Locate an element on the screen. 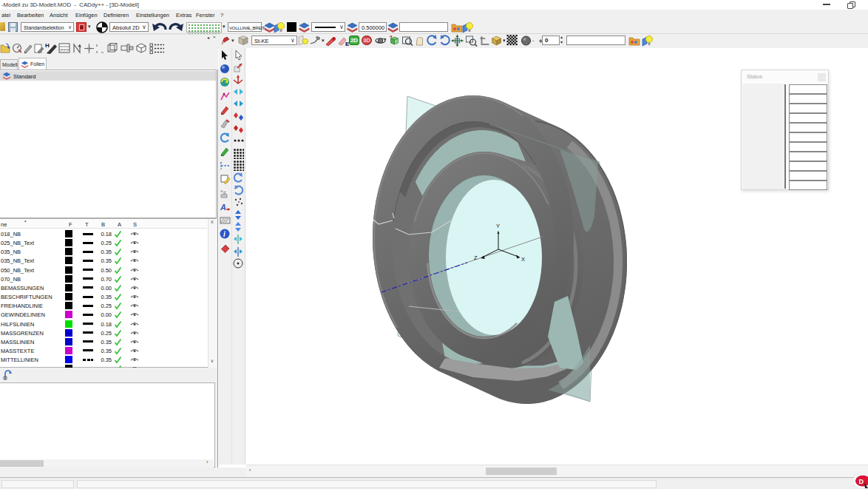  svg-text: Y is located at coordinates (498, 226).